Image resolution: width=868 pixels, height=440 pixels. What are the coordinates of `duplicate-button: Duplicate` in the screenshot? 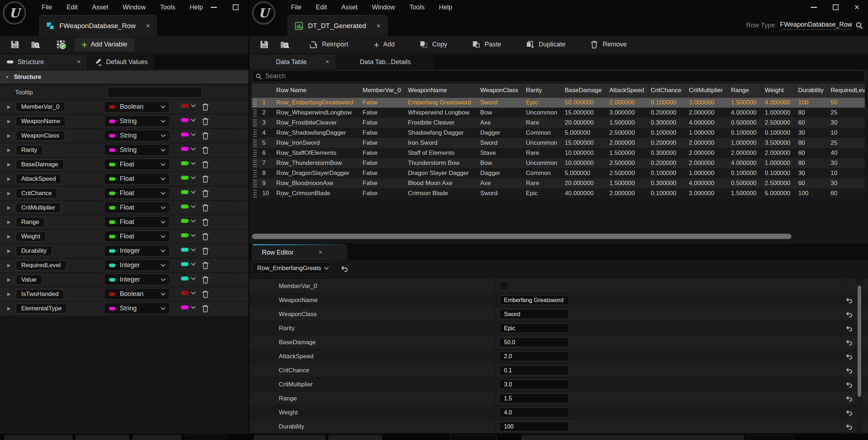 It's located at (545, 45).